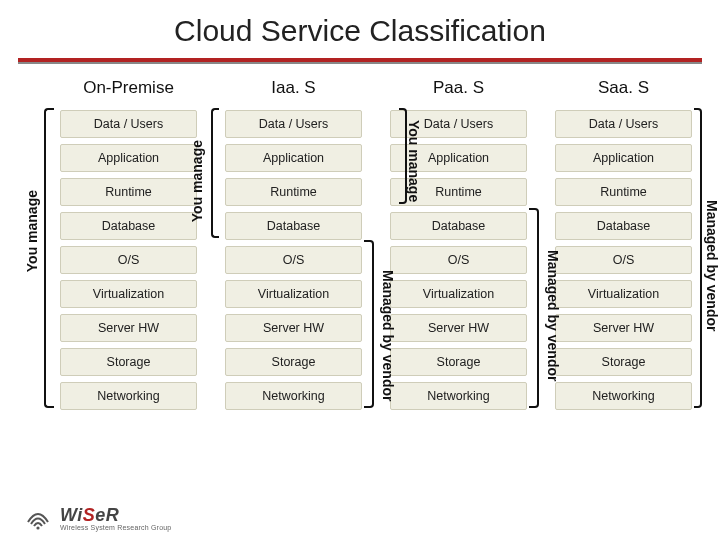 This screenshot has width=720, height=540. I want to click on label-paas-vendor: Managed by vendor, so click(553, 316).